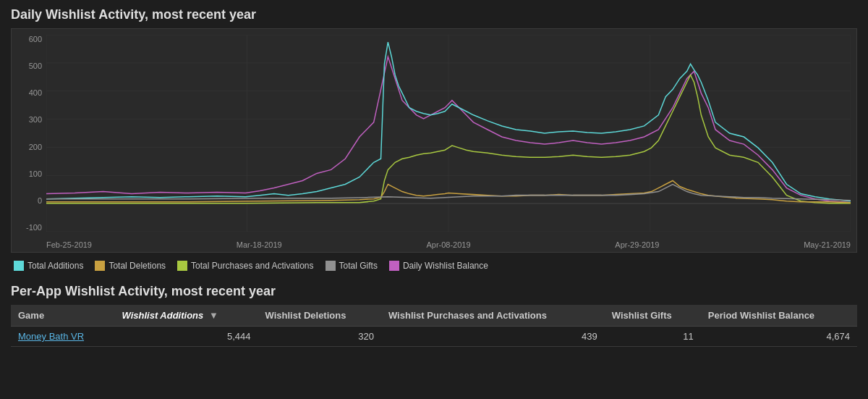 This screenshot has height=399, width=868. I want to click on purchases-cell: 439, so click(493, 337).